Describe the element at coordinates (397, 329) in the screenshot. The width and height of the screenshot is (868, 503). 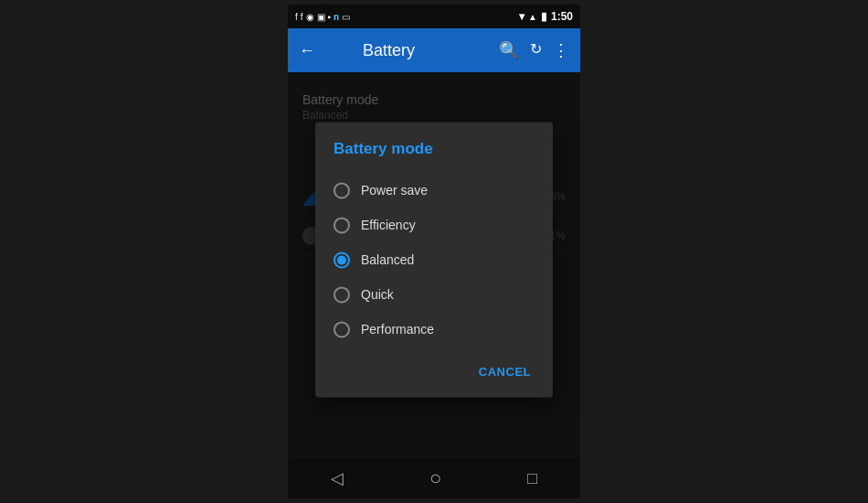
I see `radio-label-performance: Performance` at that location.